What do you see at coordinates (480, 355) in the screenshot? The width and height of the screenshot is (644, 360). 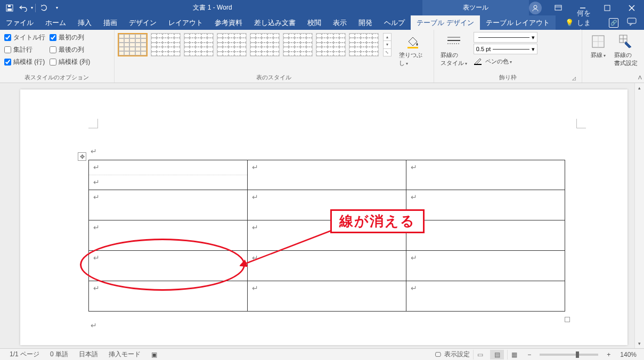 I see `view-read-icon: ▭` at bounding box center [480, 355].